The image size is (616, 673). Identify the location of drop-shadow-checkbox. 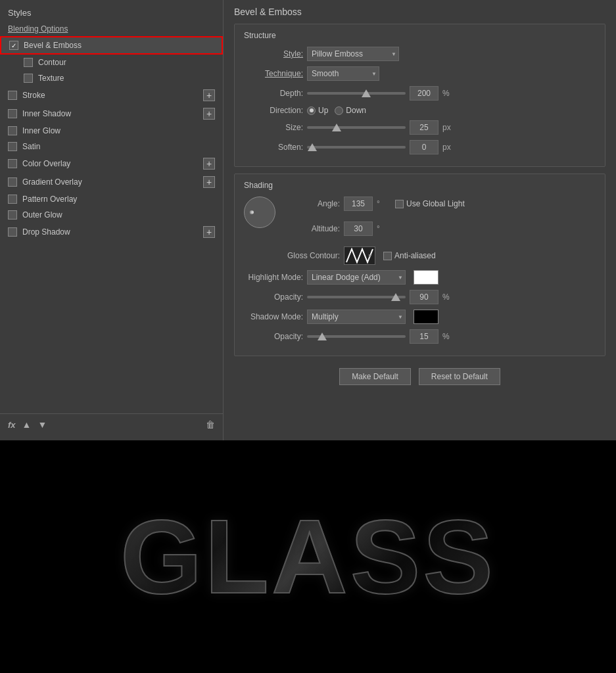
(12, 232).